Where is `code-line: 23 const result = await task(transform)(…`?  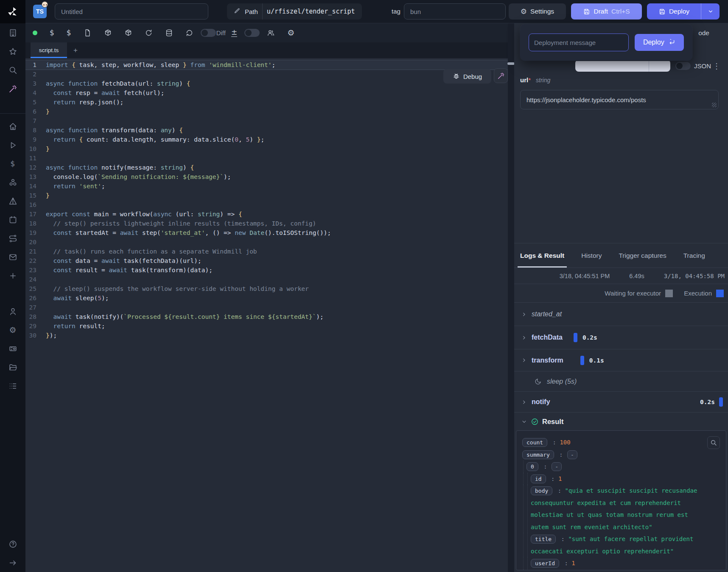 code-line: 23 const result = await task(transform)(… is located at coordinates (266, 270).